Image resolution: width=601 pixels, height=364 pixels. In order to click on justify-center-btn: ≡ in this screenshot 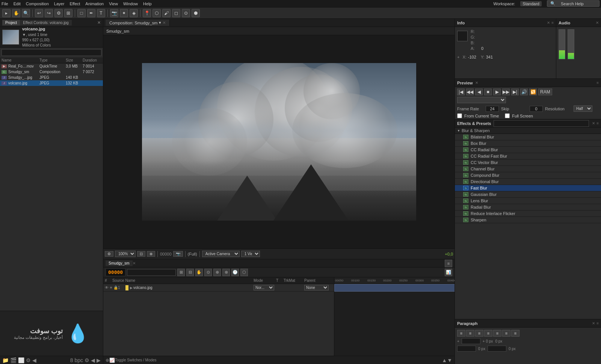, I will do `click(497, 333)`.